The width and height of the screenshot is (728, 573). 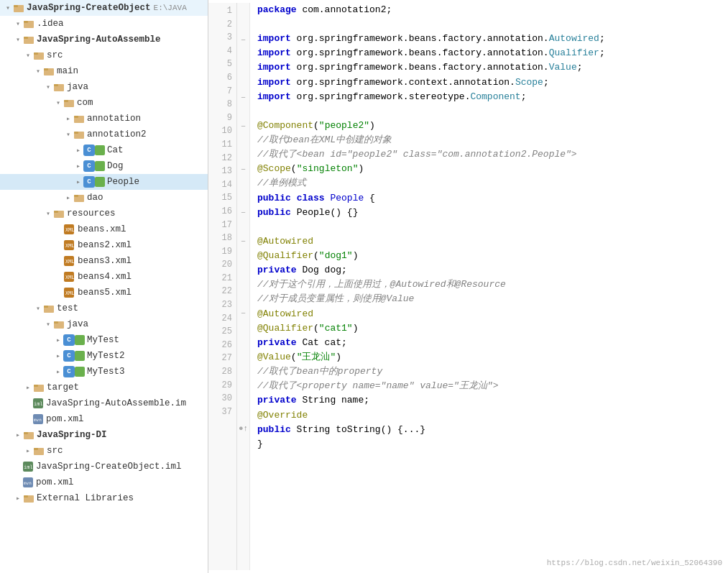 What do you see at coordinates (18, 24) in the screenshot?
I see `tree-arrow-idea` at bounding box center [18, 24].